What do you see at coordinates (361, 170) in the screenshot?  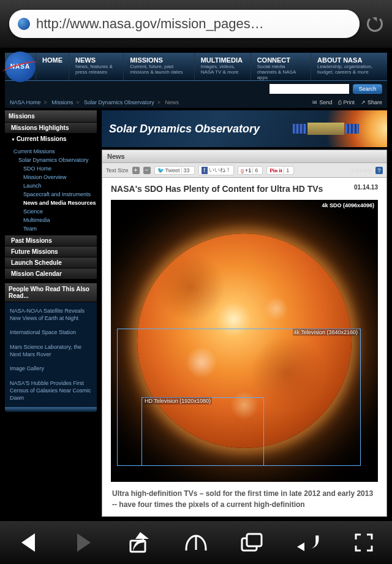 I see `rating-stars: ☆☆☆☆☆` at bounding box center [361, 170].